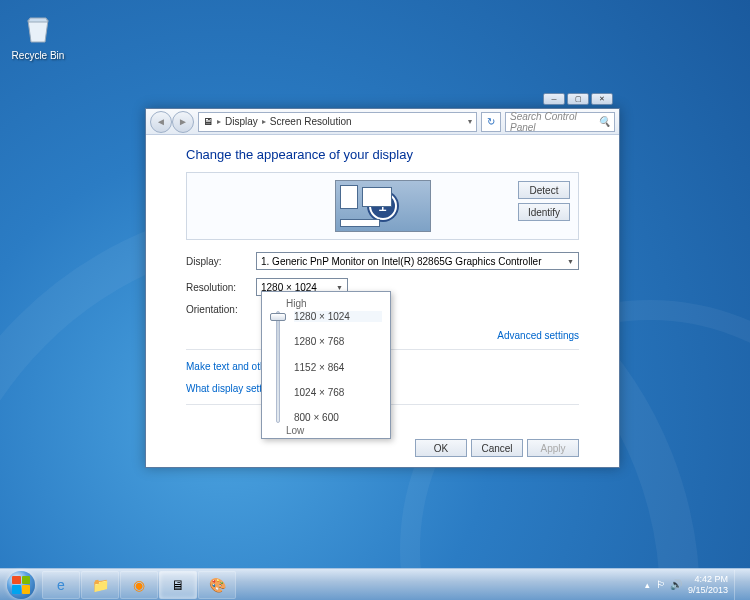 The image size is (750, 600). What do you see at coordinates (708, 580) in the screenshot?
I see `time: 4:42 PM` at bounding box center [708, 580].